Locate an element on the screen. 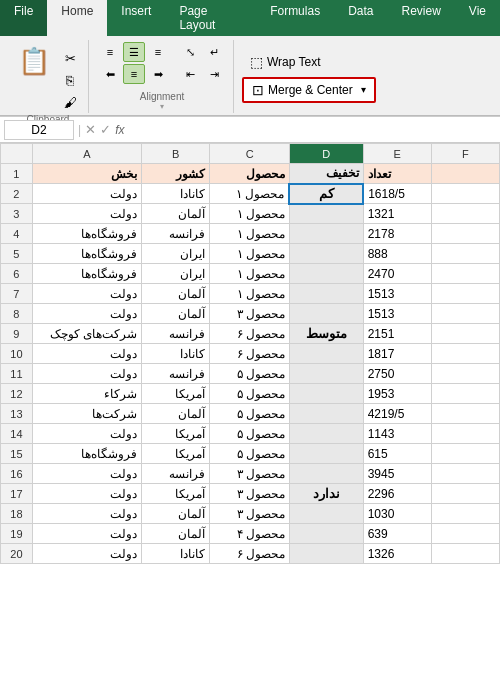 The image size is (500, 683). format-painter-button: 🖌 is located at coordinates (70, 102).